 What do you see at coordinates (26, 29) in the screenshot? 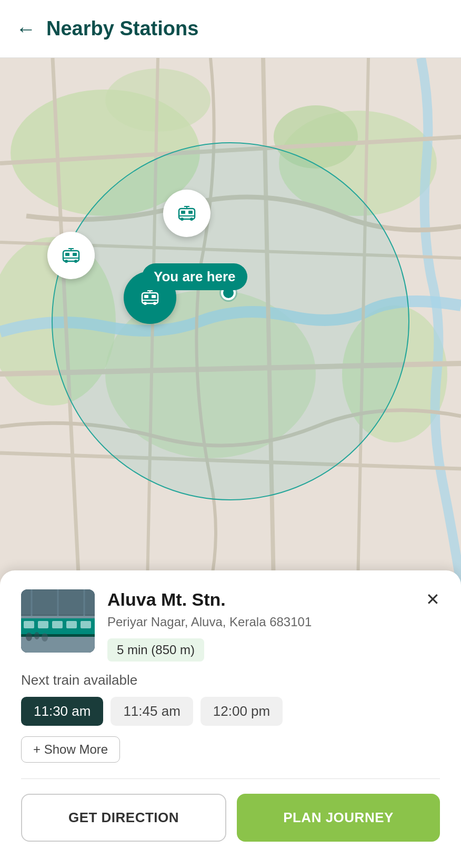
I see `back-button: ←` at bounding box center [26, 29].